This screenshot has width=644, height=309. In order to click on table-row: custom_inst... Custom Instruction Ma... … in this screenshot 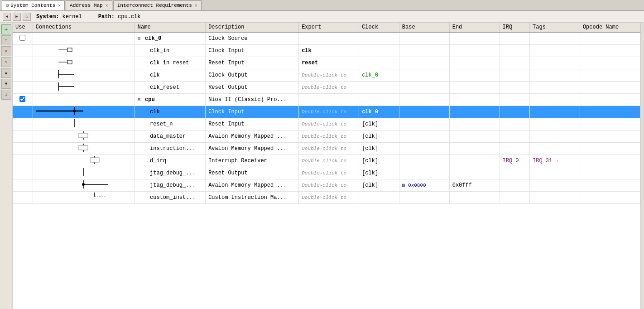, I will do `click(327, 198)`.